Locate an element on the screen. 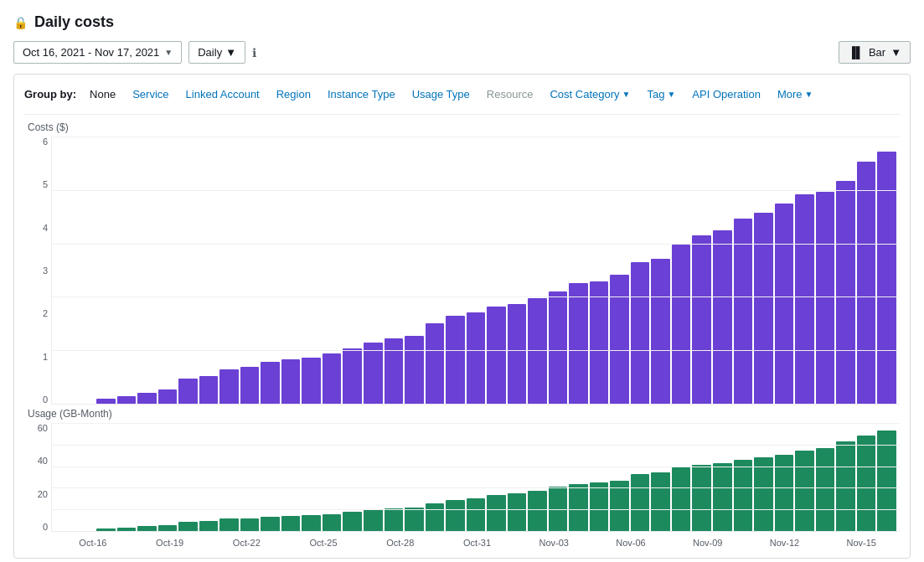  usage-y-tick: 60 is located at coordinates (36, 428).